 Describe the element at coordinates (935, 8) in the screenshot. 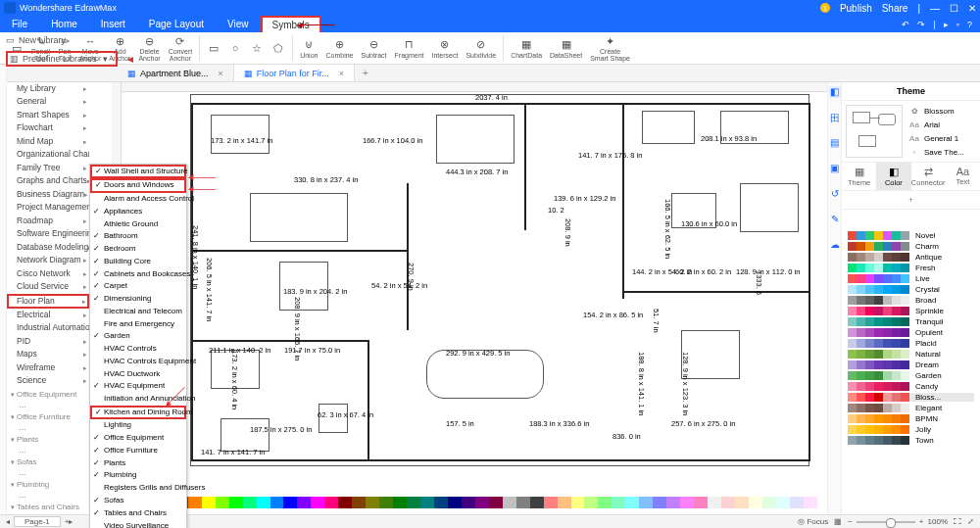

I see `window-min-icon: —` at that location.